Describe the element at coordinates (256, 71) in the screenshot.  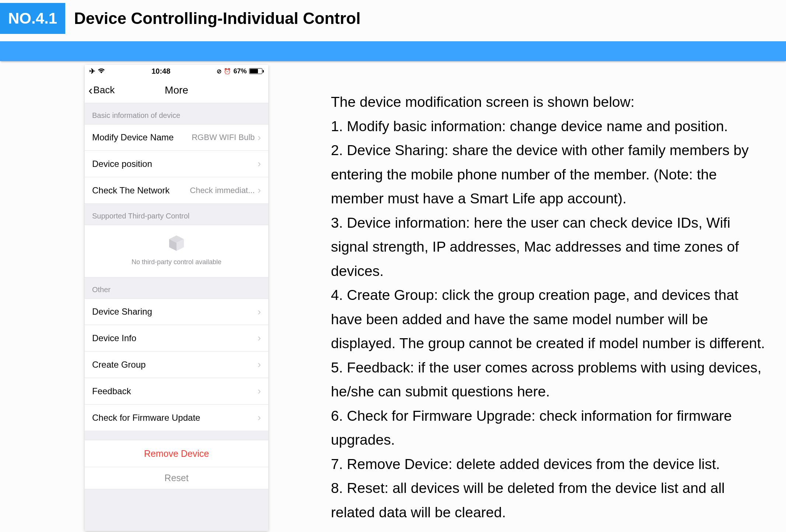
I see `battery-icon` at that location.